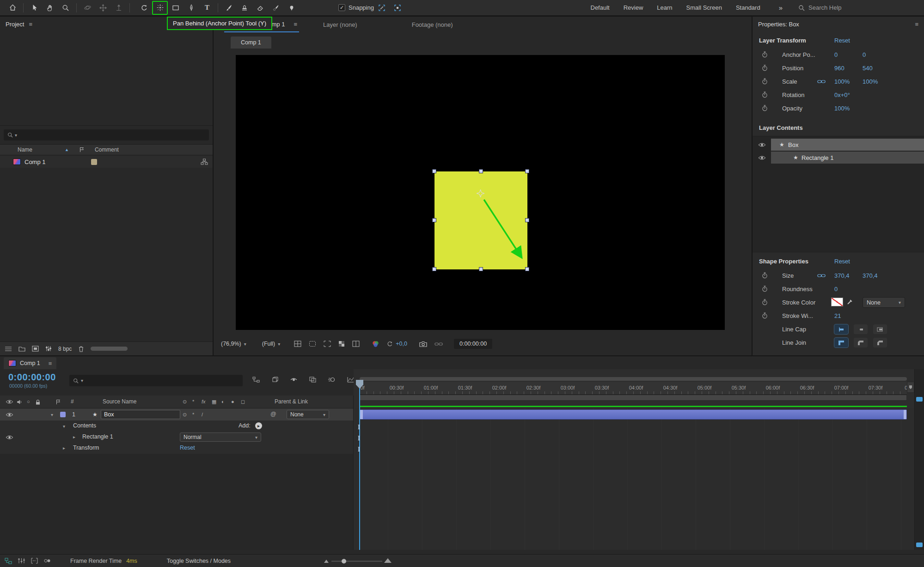 The width and height of the screenshot is (924, 567). Describe the element at coordinates (342, 344) in the screenshot. I see `transparency-grid-icon` at that location.